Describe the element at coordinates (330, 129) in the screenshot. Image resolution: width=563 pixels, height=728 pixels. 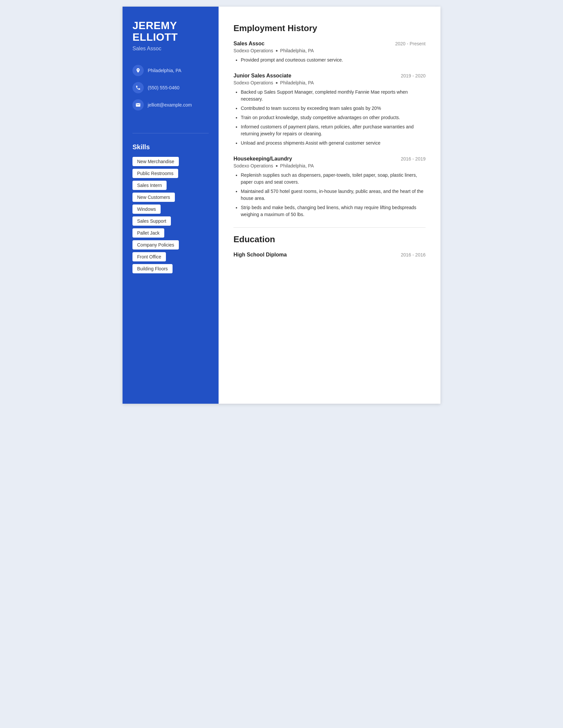
I see `jobs-container: Sales Assoc2020 - PresentSodexo Operatio…` at that location.